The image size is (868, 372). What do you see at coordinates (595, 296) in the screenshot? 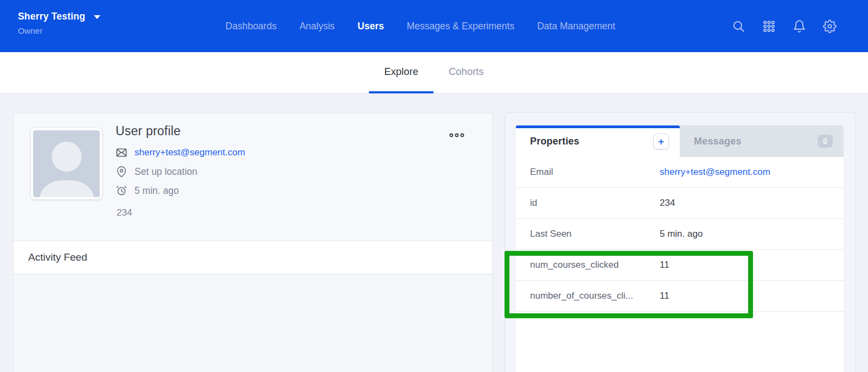
I see `property-label: number_of_courses_cli...` at bounding box center [595, 296].